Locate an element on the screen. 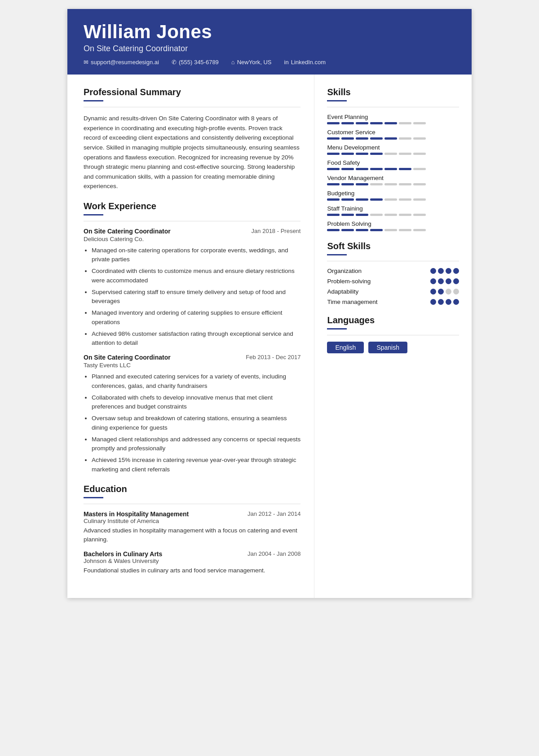  job-entry: On Site Catering Coordinator Feb 2013 - … is located at coordinates (192, 414).